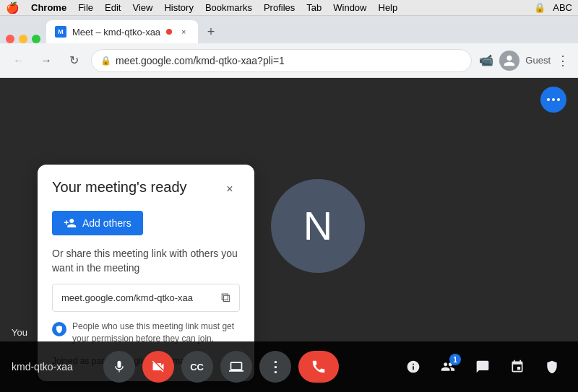 This screenshot has height=392, width=578. I want to click on shield-icon, so click(59, 329).